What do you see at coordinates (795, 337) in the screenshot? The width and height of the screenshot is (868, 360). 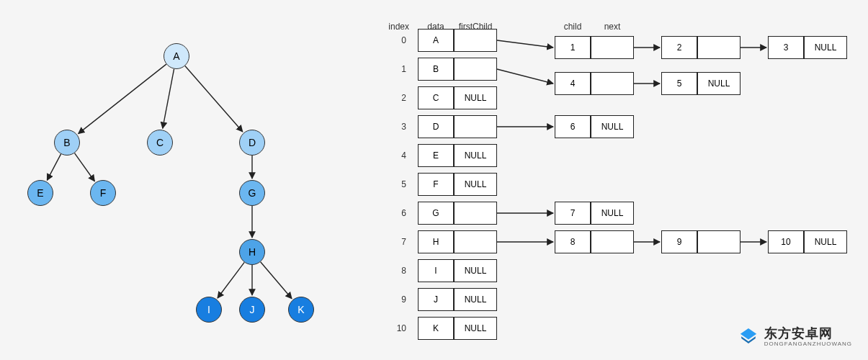 I see `watermark: 东方安卓网 DONGFANGANZHUOWANG` at bounding box center [795, 337].